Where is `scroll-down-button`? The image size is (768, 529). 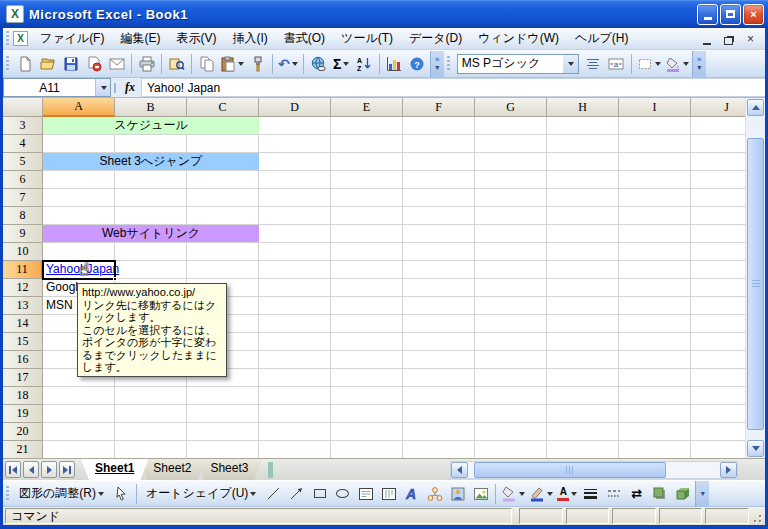
scroll-down-button is located at coordinates (756, 448).